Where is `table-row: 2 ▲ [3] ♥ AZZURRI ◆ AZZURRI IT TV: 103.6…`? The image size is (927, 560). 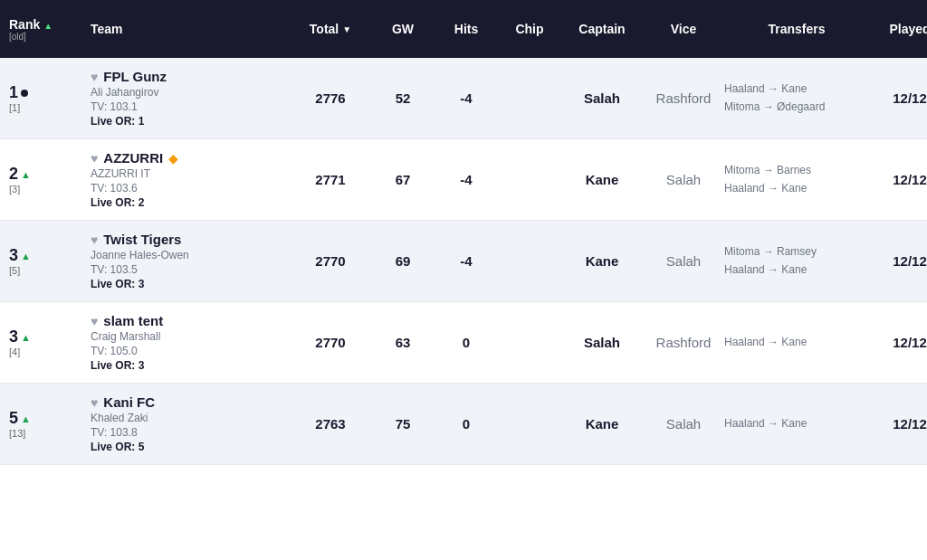 table-row: 2 ▲ [3] ♥ AZZURRI ◆ AZZURRI IT TV: 103.6… is located at coordinates (464, 180).